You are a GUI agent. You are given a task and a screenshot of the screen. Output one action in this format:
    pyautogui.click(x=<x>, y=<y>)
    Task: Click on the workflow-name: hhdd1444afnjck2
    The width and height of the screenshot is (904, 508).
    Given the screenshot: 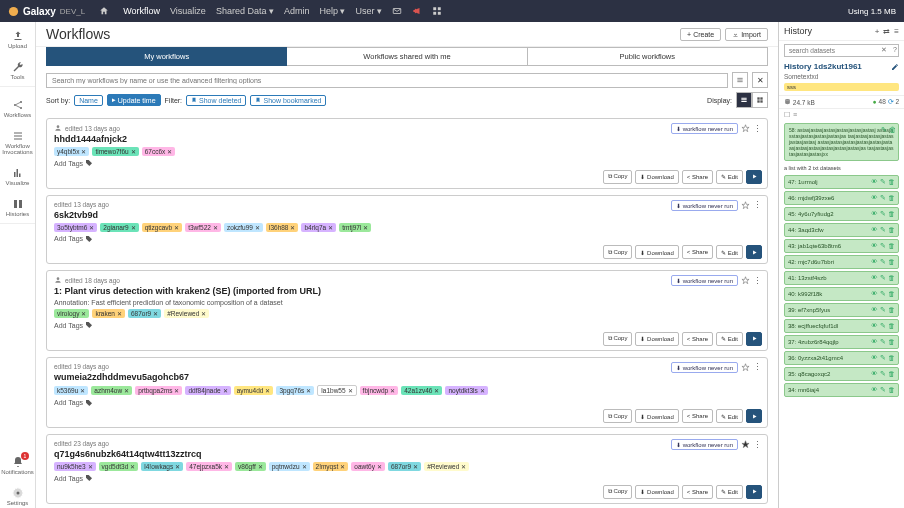 What is the action you would take?
    pyautogui.click(x=407, y=139)
    